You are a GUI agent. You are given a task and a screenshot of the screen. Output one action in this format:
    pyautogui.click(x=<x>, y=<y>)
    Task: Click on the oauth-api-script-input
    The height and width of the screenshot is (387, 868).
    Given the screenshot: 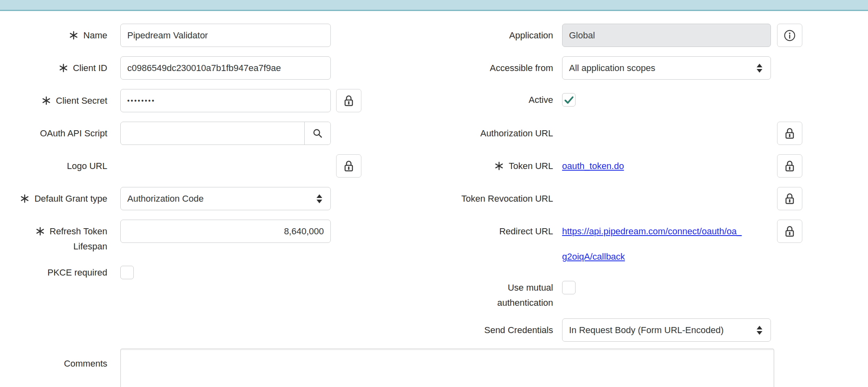 What is the action you would take?
    pyautogui.click(x=213, y=133)
    